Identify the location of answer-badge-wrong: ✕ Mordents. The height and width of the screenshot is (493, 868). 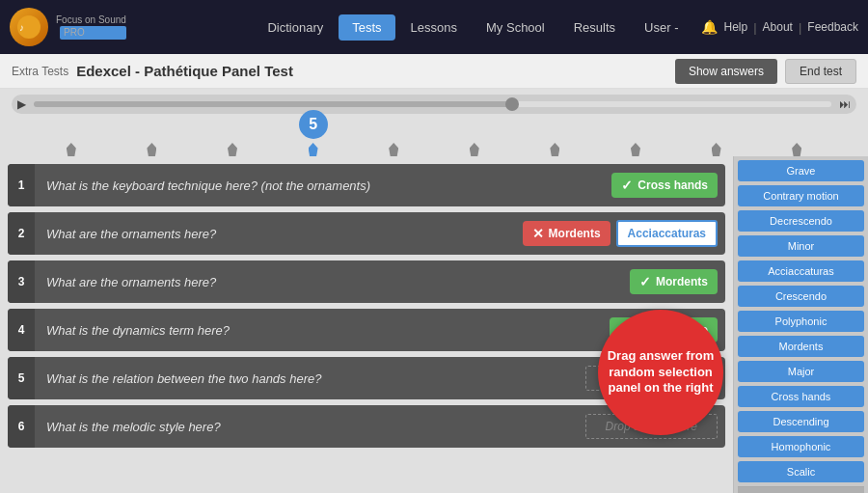
(567, 233).